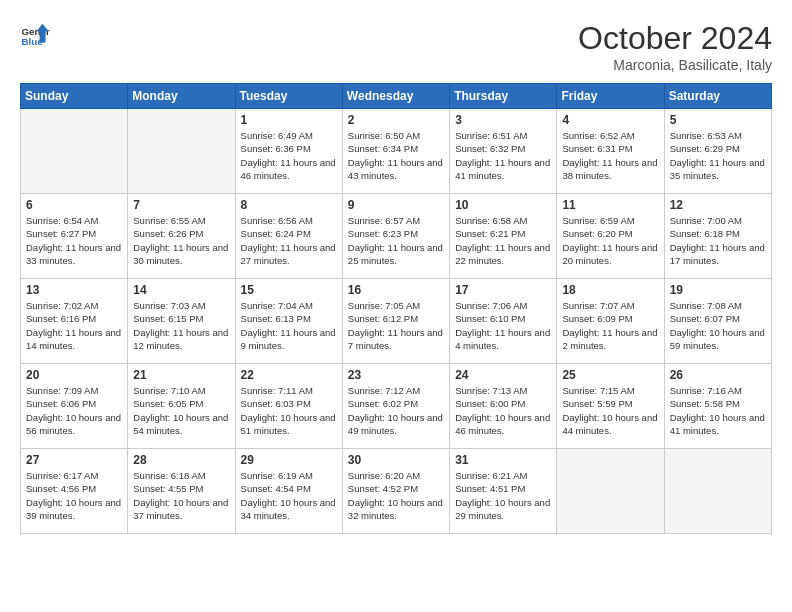  What do you see at coordinates (289, 120) in the screenshot?
I see `day-number: 1` at bounding box center [289, 120].